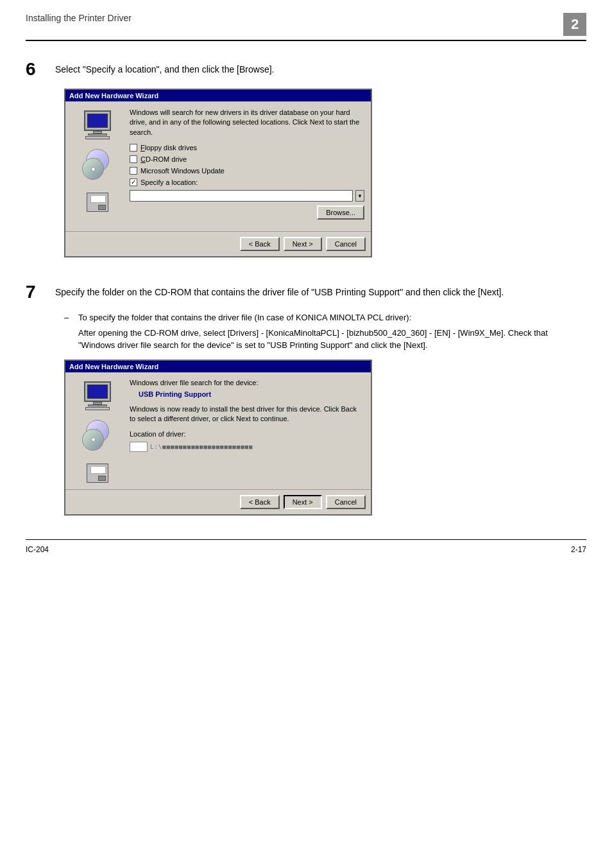 The image size is (612, 868). Describe the element at coordinates (332, 339) in the screenshot. I see `substep-line2: After opening the CD-ROM drive, select […` at that location.